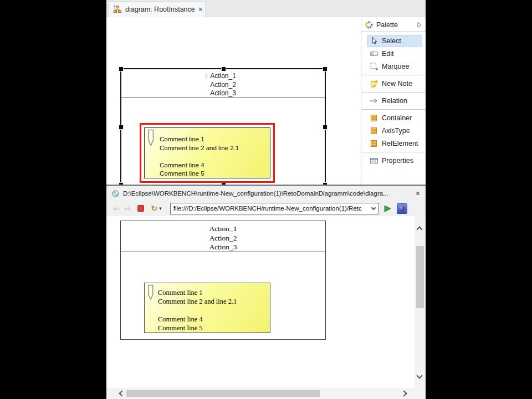 This screenshot has width=532, height=399. Describe the element at coordinates (398, 161) in the screenshot. I see `palette-item-label: Properties` at that location.